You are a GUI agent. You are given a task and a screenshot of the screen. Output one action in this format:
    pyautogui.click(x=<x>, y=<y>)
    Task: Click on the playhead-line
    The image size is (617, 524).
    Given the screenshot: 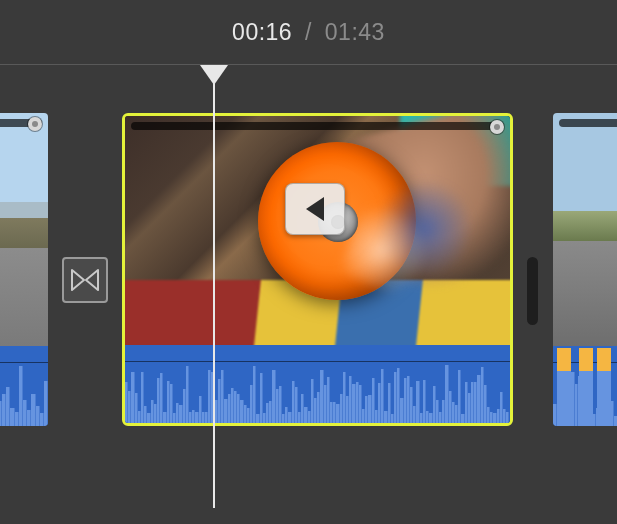 What is the action you would take?
    pyautogui.click(x=214, y=290)
    